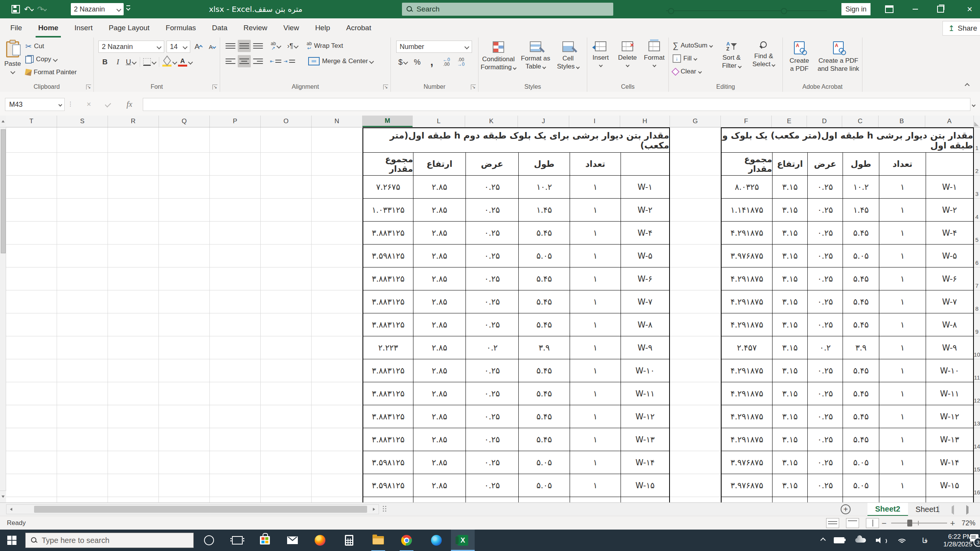 The height and width of the screenshot is (551, 980). What do you see at coordinates (888, 510) in the screenshot?
I see `sheet-tab-sheet2: Sheet2` at bounding box center [888, 510].